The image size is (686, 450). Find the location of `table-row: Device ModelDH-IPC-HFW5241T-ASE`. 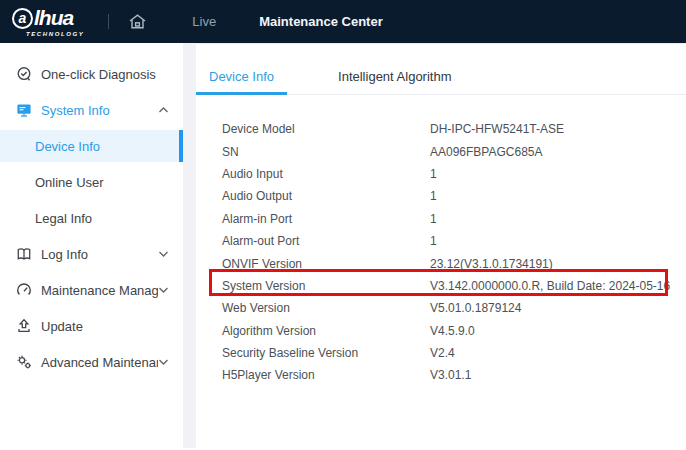

table-row: Device ModelDH-IPC-HFW5241T-ASE is located at coordinates (447, 129).